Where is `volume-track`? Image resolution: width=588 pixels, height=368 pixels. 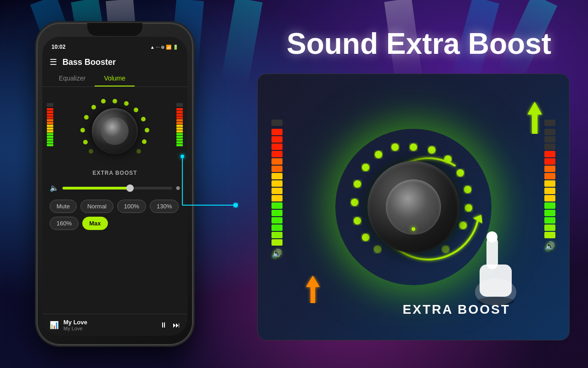 volume-track is located at coordinates (118, 188).